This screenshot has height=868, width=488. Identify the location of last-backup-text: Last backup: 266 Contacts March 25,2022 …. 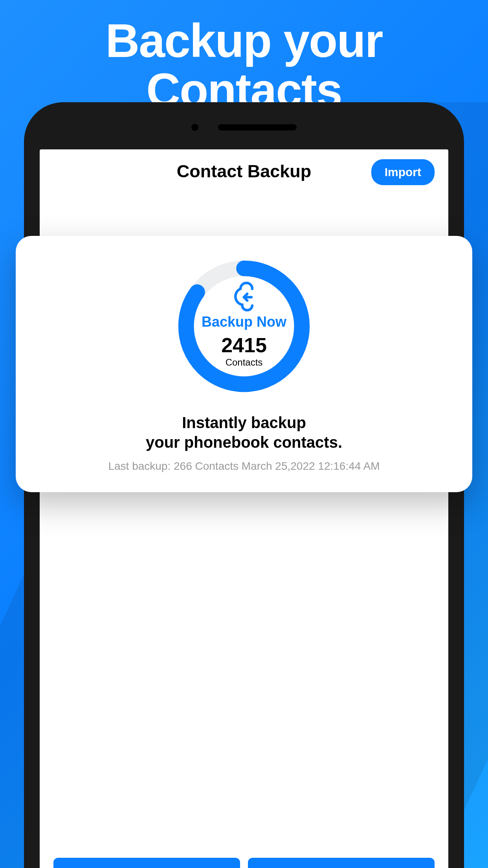
(244, 466).